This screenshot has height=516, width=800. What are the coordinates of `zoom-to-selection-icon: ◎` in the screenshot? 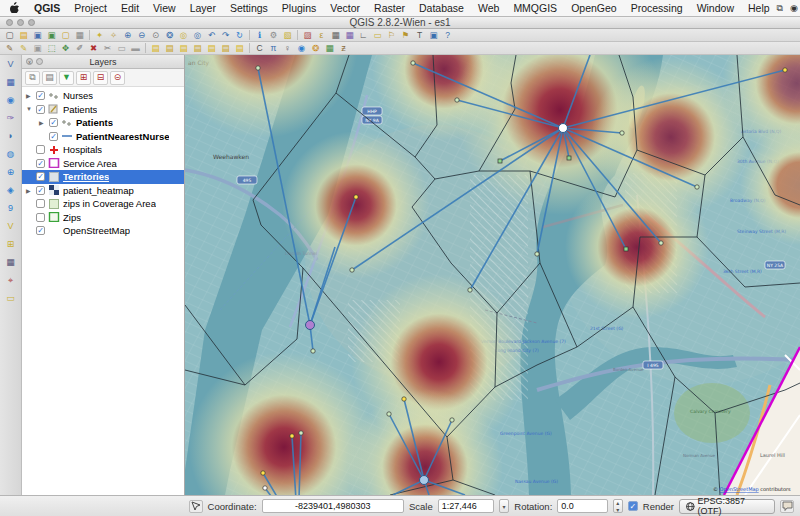 It's located at (184, 36).